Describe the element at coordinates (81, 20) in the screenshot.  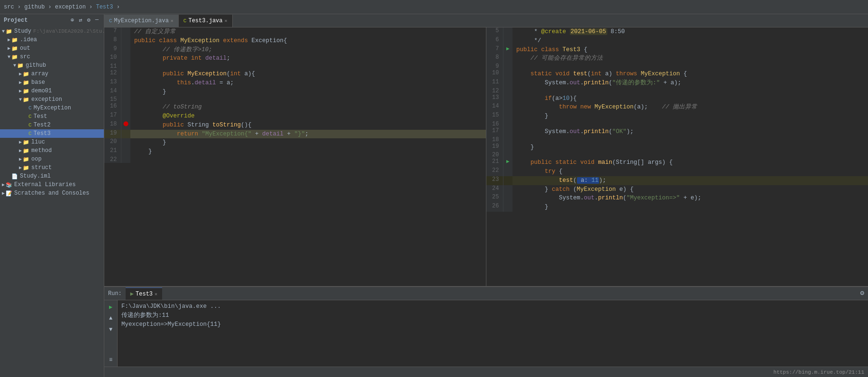
I see `sidebar-sync-btn: ⇄` at that location.